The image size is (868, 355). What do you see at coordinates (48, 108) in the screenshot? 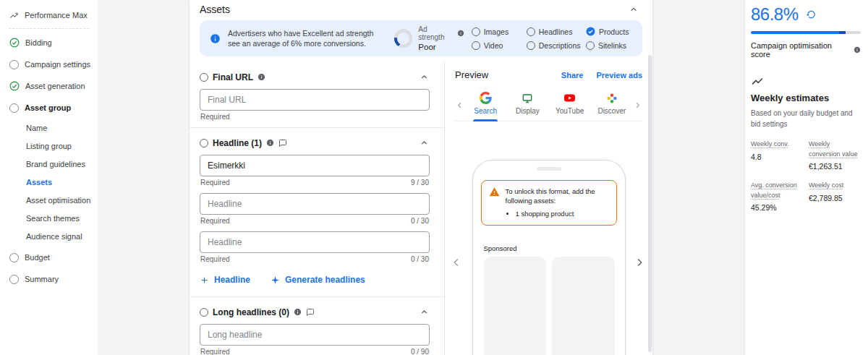
I see `sidebar-item-label: Asset group` at bounding box center [48, 108].